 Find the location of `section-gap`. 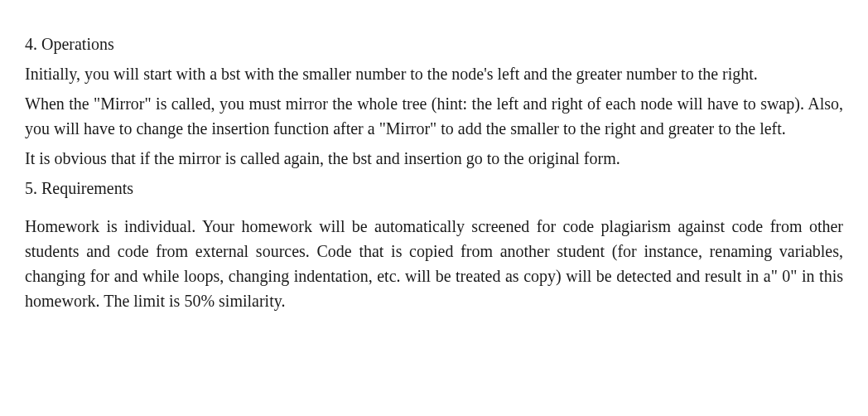

section-gap is located at coordinates (434, 210).